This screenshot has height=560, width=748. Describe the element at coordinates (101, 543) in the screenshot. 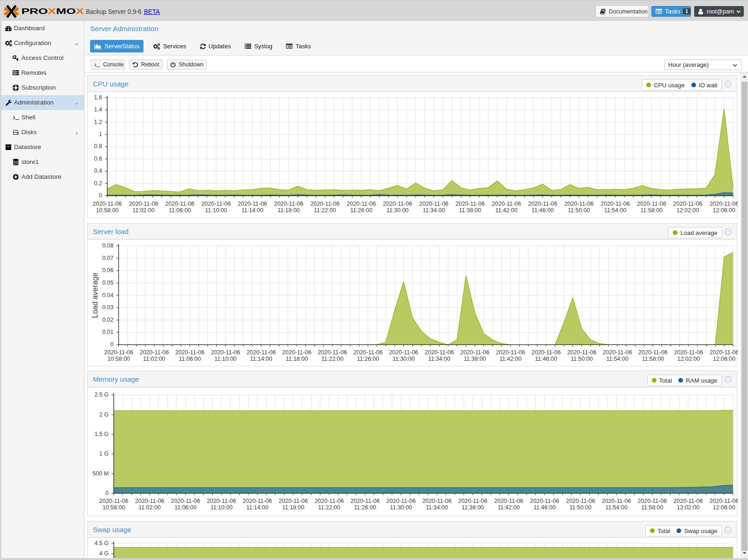

I see `svg-text: 4.5 G` at that location.